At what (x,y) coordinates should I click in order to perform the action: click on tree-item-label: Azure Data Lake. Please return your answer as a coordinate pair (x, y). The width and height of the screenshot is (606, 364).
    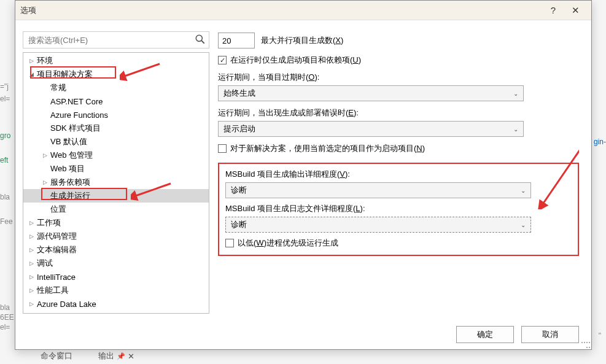
    Looking at the image, I should click on (66, 304).